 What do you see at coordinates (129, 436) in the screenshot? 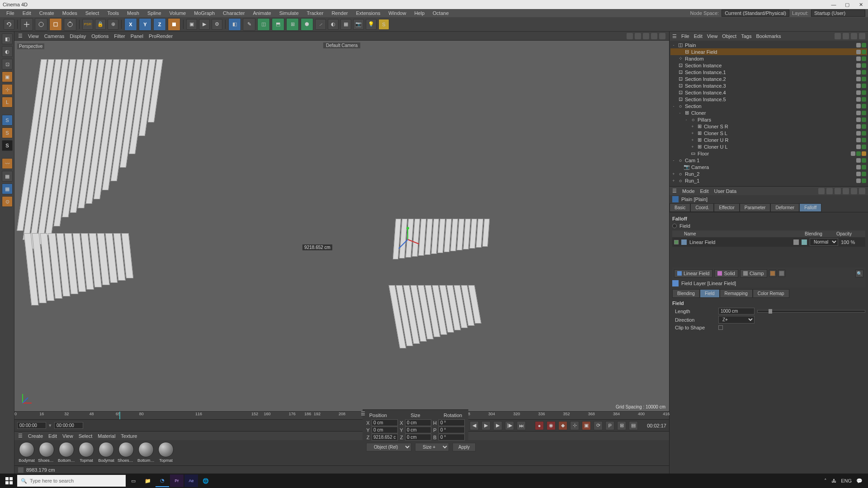
I see `mat-menu-texture: Texture` at bounding box center [129, 436].